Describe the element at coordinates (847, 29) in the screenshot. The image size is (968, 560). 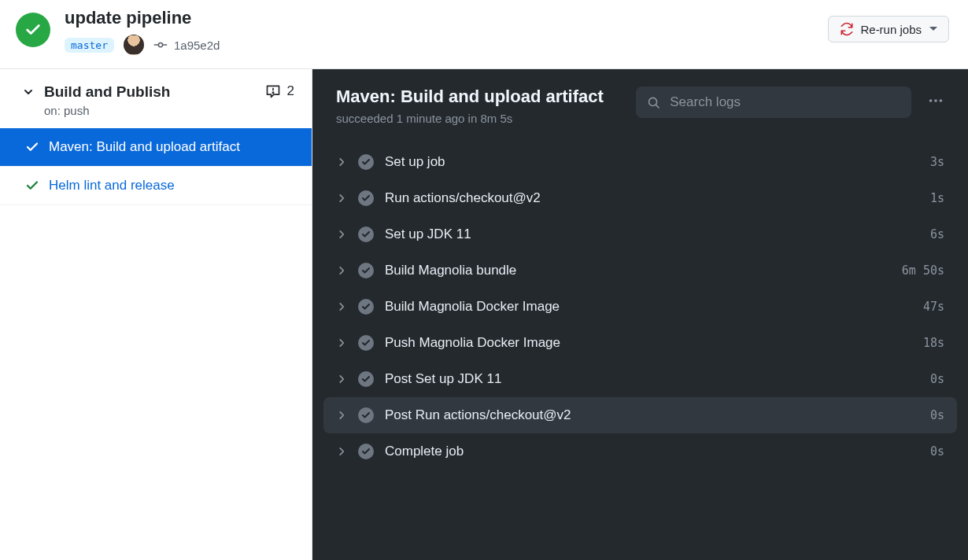
I see `sync-icon` at that location.